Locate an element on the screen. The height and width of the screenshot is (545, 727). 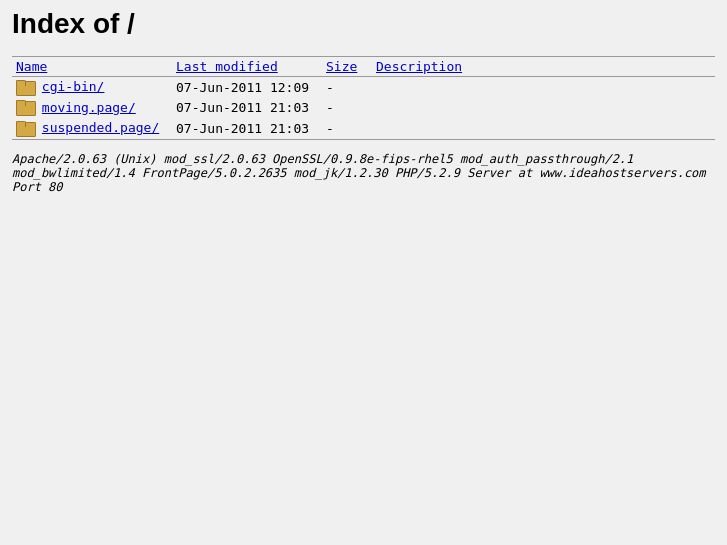
page-title: Index of / is located at coordinates (364, 24).